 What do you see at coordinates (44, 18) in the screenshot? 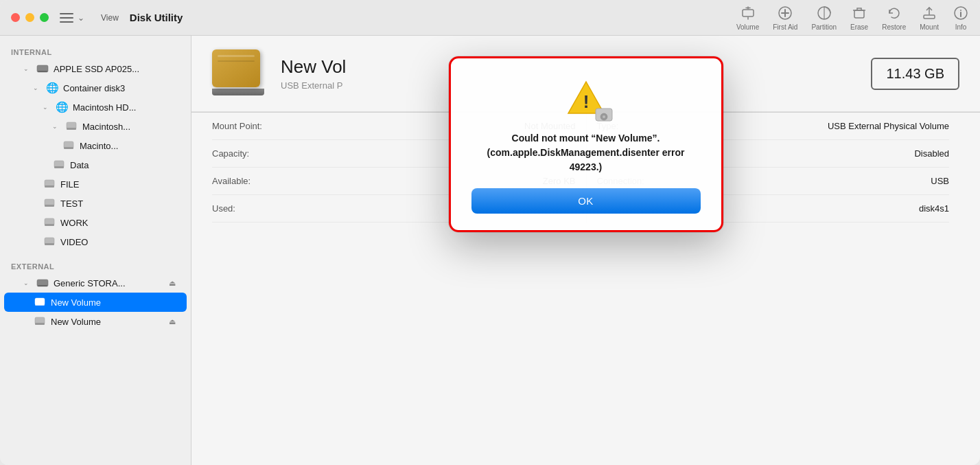
I see `maximize-button` at bounding box center [44, 18].